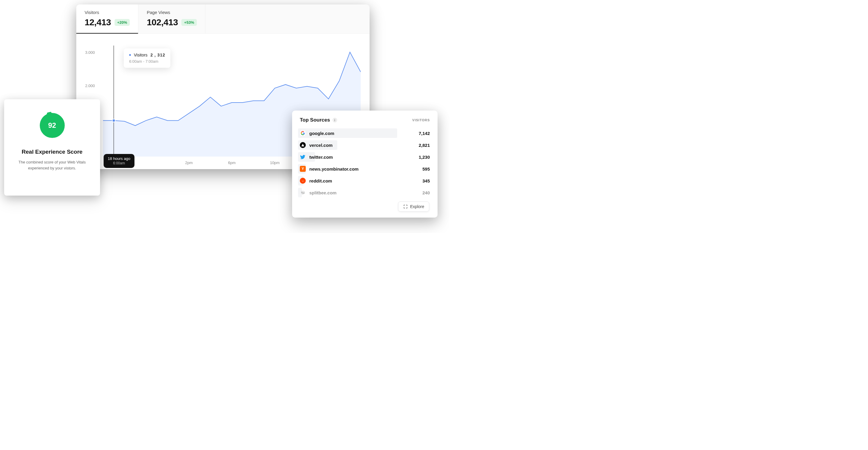  What do you see at coordinates (52, 165) in the screenshot?
I see `score-description: The combined score of your Web Vitals ex…` at bounding box center [52, 165].